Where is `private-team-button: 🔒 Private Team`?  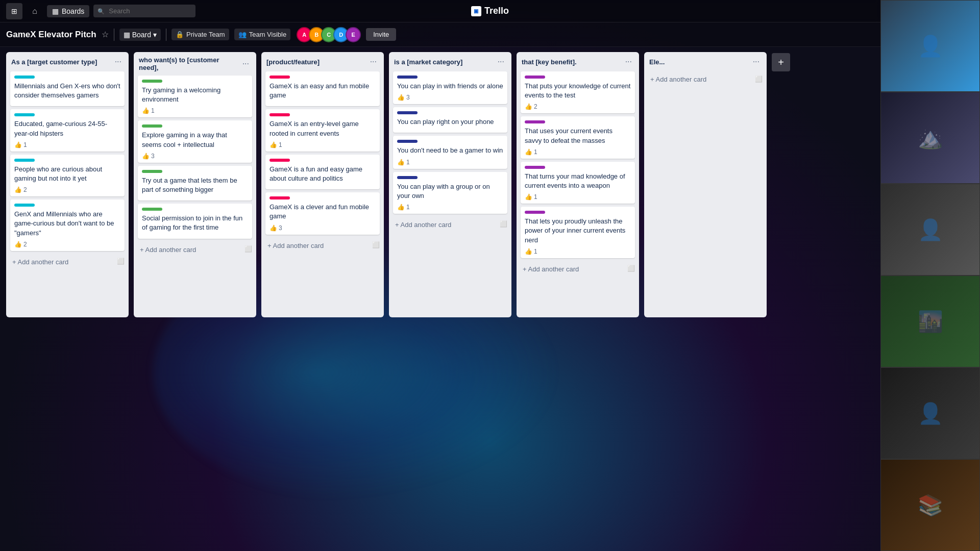
private-team-button: 🔒 Private Team is located at coordinates (200, 35).